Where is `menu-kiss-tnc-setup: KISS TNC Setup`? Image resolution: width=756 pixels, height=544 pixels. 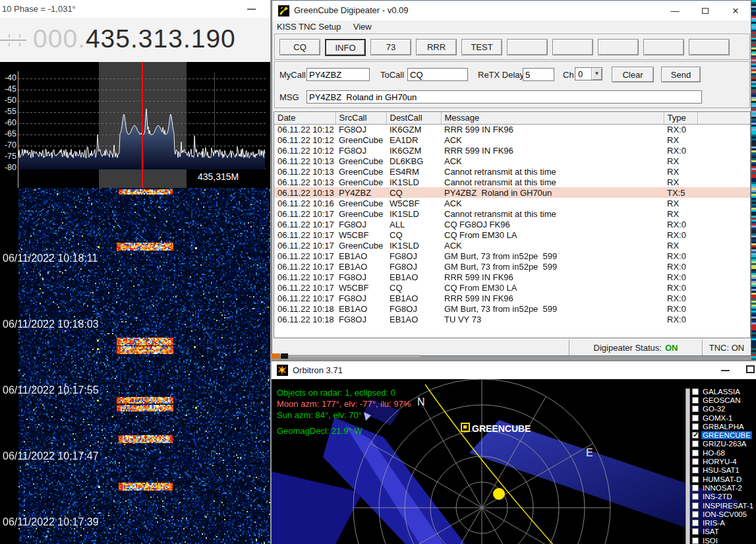
menu-kiss-tnc-setup: KISS TNC Setup is located at coordinates (308, 26).